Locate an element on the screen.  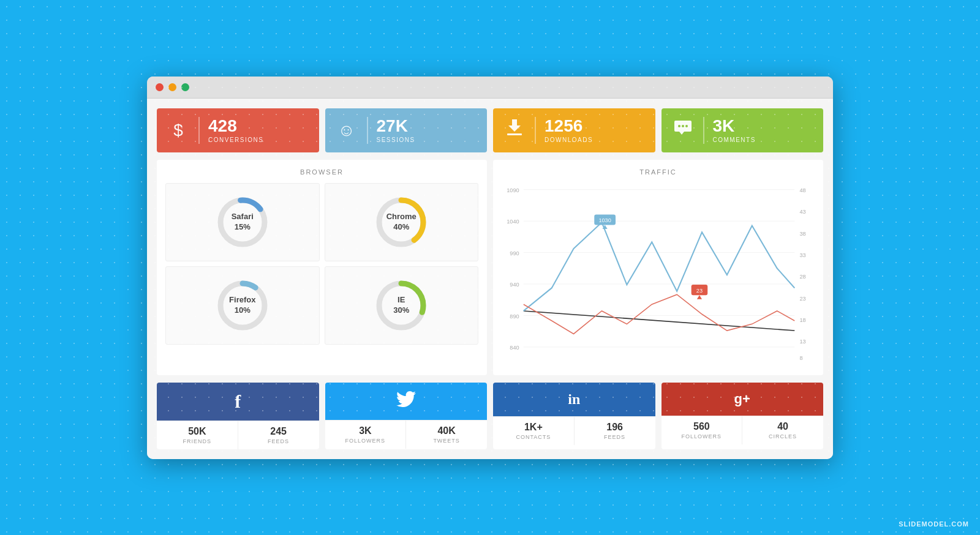
googleplus-header: g+ is located at coordinates (742, 399).